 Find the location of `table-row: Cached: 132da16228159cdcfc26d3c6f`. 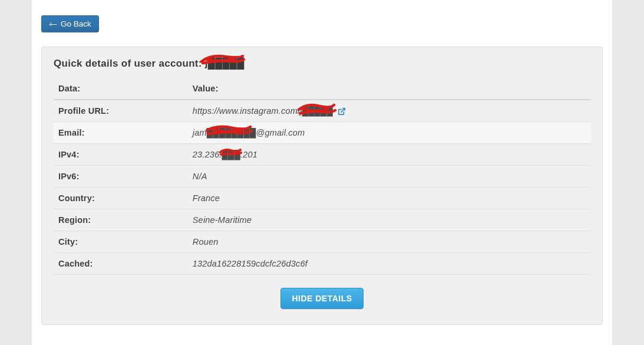

table-row: Cached: 132da16228159cdcfc26d3c6f is located at coordinates (322, 264).